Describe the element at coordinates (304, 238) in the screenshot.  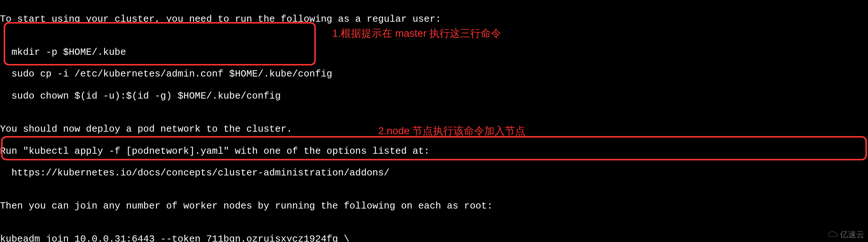
I see `output-line: kubeadm join 10.0.0.31:6443 --token 711b…` at that location.